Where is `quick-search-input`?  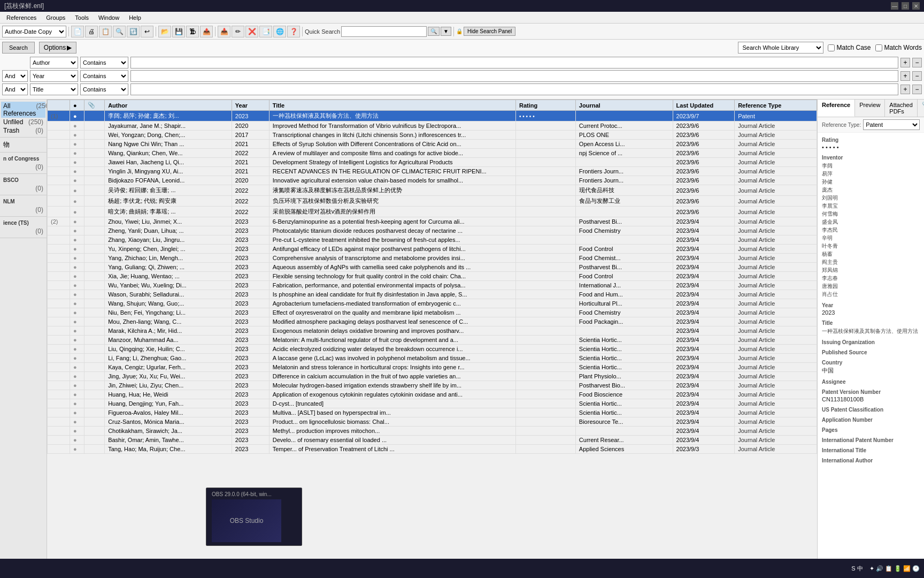
quick-search-input is located at coordinates (384, 32).